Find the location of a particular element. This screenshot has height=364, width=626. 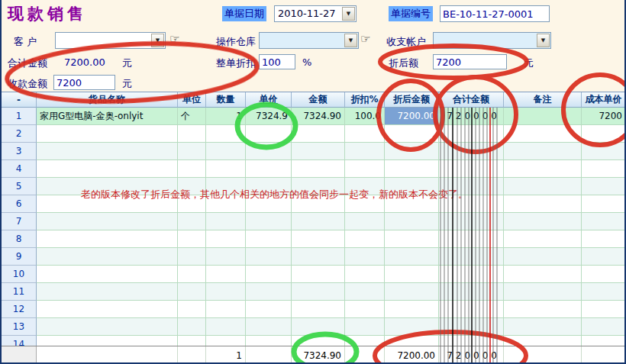

row-number: 2 is located at coordinates (19, 134).